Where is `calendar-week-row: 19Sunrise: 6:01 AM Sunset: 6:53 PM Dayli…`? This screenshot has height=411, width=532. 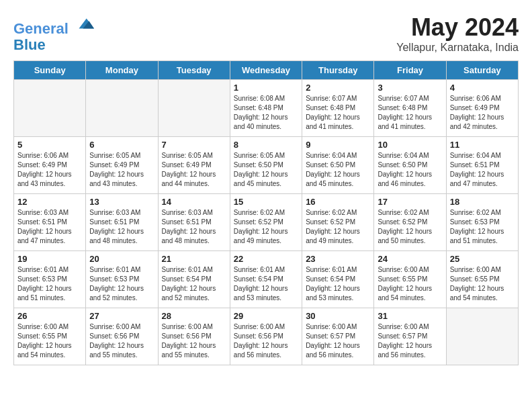
calendar-week-row: 19Sunrise: 6:01 AM Sunset: 6:53 PM Dayli… is located at coordinates (266, 279).